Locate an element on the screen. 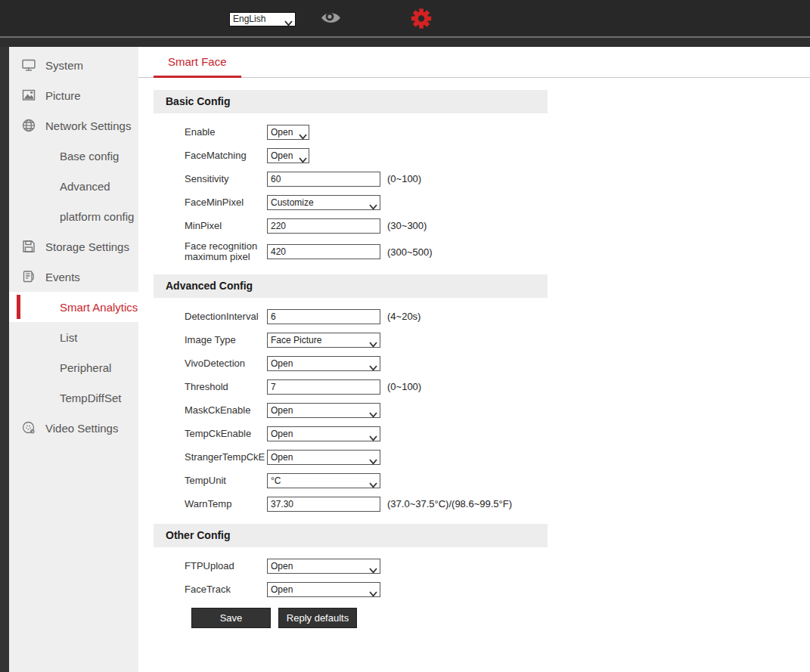  ftp-upload-select-wrap: Open is located at coordinates (324, 566).